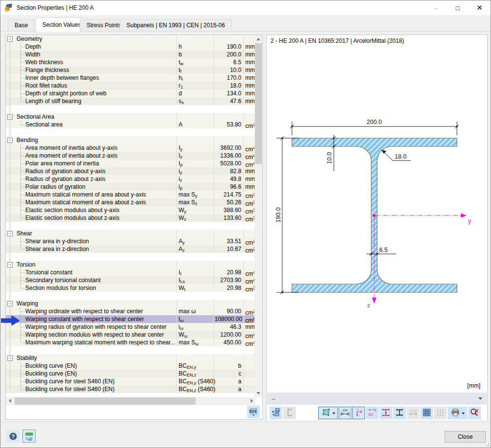 This screenshot has width=491, height=448. Describe the element at coordinates (130, 319) in the screenshot. I see `table-row: Warping constant with respect to shear c…` at that location.